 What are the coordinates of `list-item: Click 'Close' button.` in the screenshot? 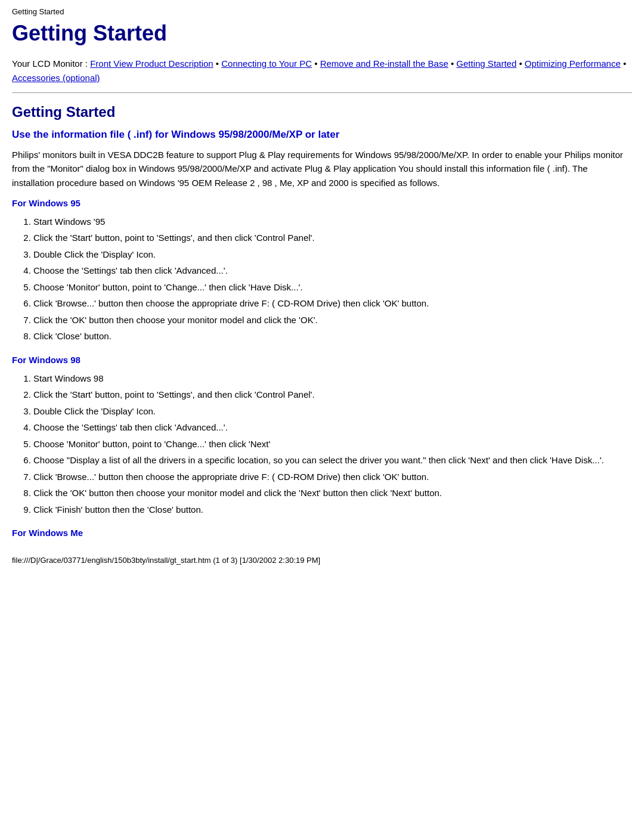 It's located at (333, 336).